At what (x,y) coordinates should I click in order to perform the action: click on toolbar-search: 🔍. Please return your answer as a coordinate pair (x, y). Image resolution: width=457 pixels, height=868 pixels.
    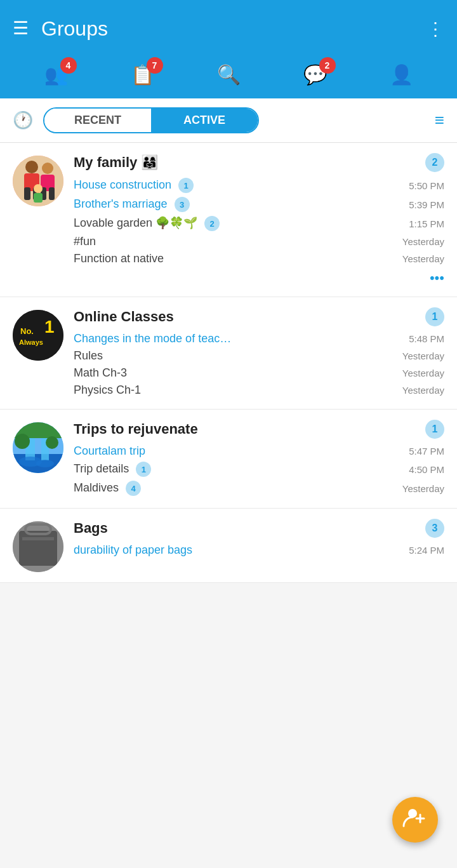
    Looking at the image, I should click on (228, 75).